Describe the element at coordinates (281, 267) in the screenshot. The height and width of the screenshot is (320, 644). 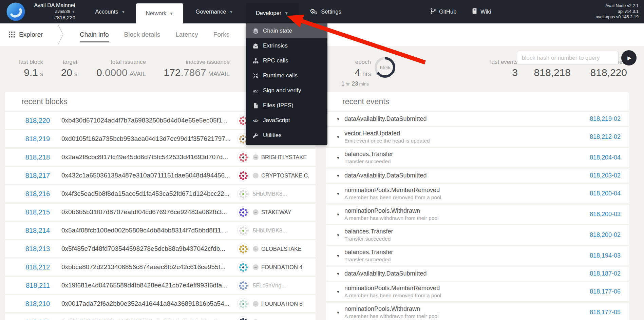
I see `block-author: – FOUNDATION 4` at that location.